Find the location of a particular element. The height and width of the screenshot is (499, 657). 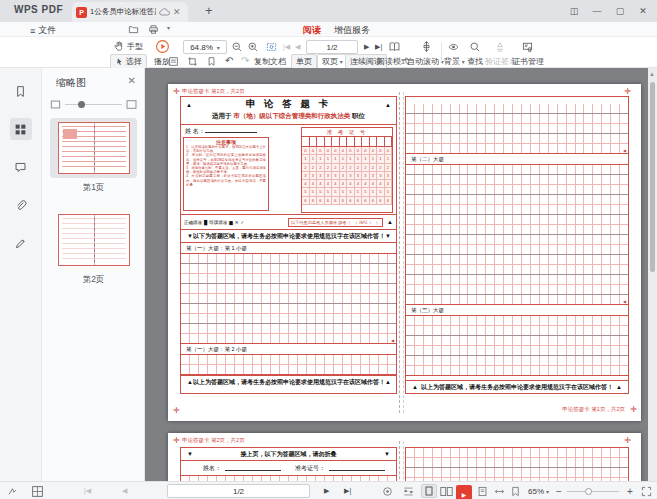

fit-window-icon is located at coordinates (408, 490).